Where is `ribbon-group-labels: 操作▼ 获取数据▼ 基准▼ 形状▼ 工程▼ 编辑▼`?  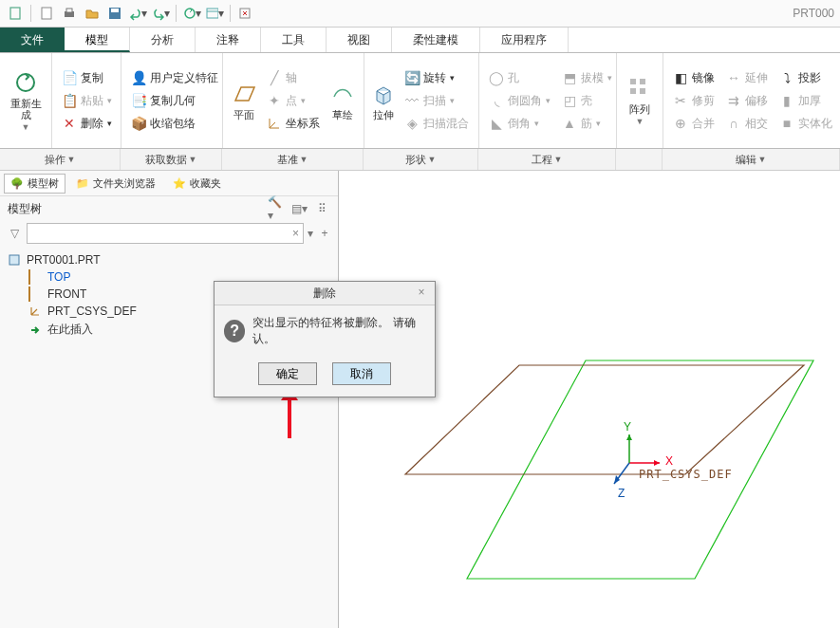 ribbon-group-labels: 操作▼ 获取数据▼ 基准▼ 形状▼ 工程▼ 编辑▼ is located at coordinates (420, 159).